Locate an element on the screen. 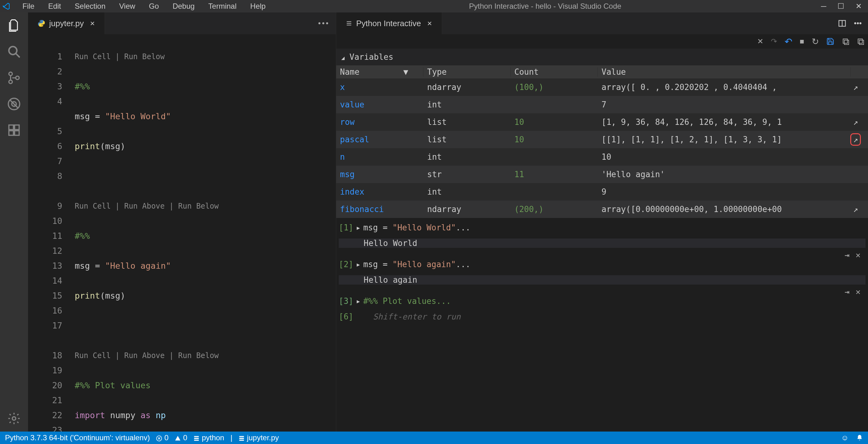 This screenshot has width=868, height=444. close-window-icon: ✕ is located at coordinates (859, 6).